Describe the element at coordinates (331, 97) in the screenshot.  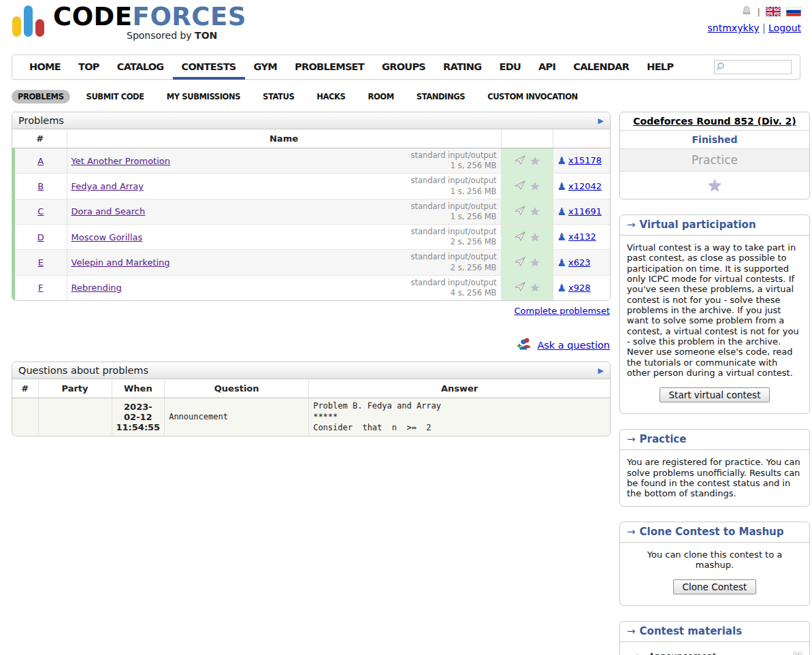
I see `tab-hacks: HACKS` at that location.